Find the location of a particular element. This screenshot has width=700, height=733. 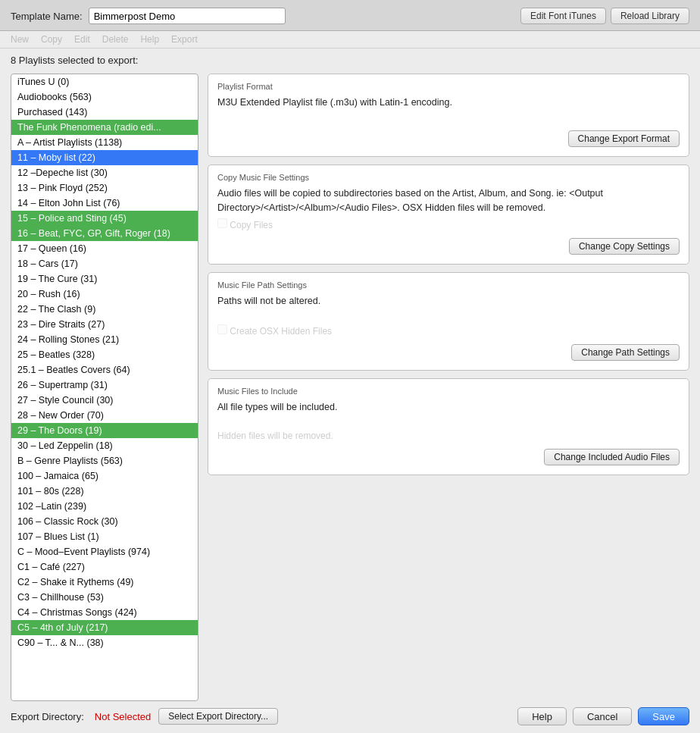

audio-files-section: Music Files to Include All file types wi… is located at coordinates (448, 427).